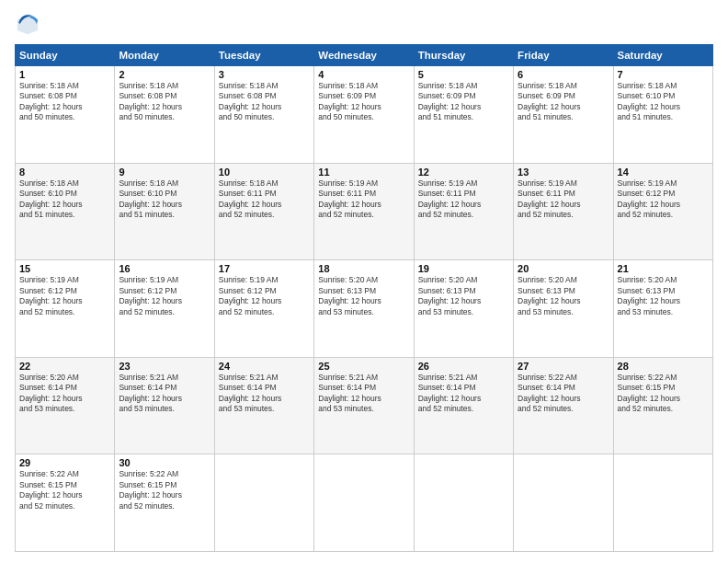  I want to click on logo, so click(29, 24).